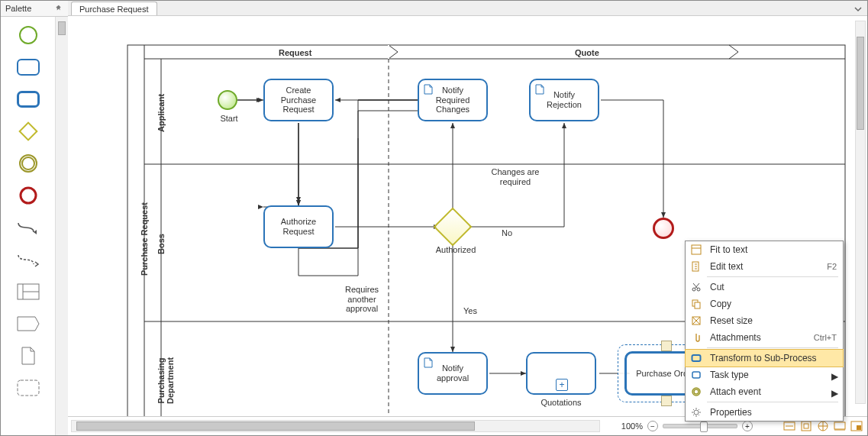 This screenshot has width=868, height=436. What do you see at coordinates (764, 337) in the screenshot?
I see `menu-item-attachments: AttachmentsCtrl+T` at bounding box center [764, 337].